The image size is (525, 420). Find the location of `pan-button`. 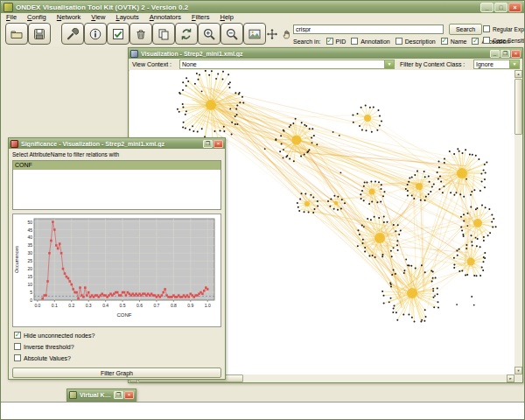

pan-button is located at coordinates (272, 34).